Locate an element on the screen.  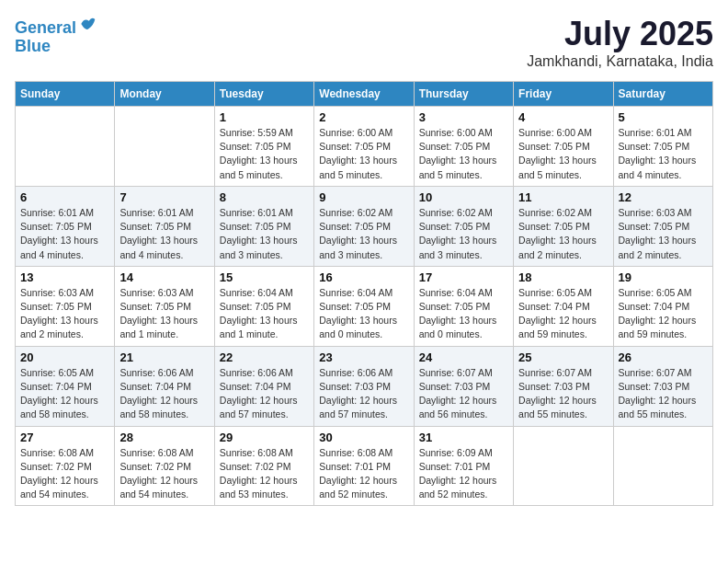
calendar-header-row: SundayMondayTuesdayWednesdayThursdayFrid… is located at coordinates (364, 94).